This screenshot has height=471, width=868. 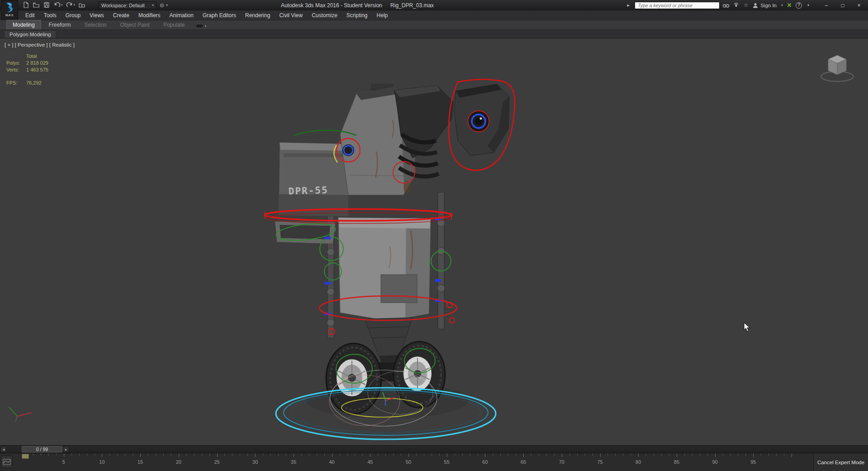 I want to click on stats-verts-label: Verts:, so click(x=16, y=70).